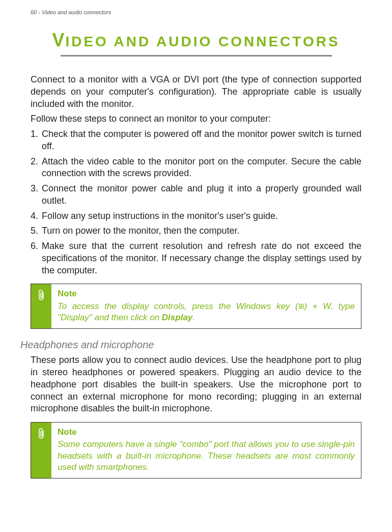 The width and height of the screenshot is (392, 532). I want to click on page-title: VIDEO AND AUDIO CONNECTORS, so click(195, 40).